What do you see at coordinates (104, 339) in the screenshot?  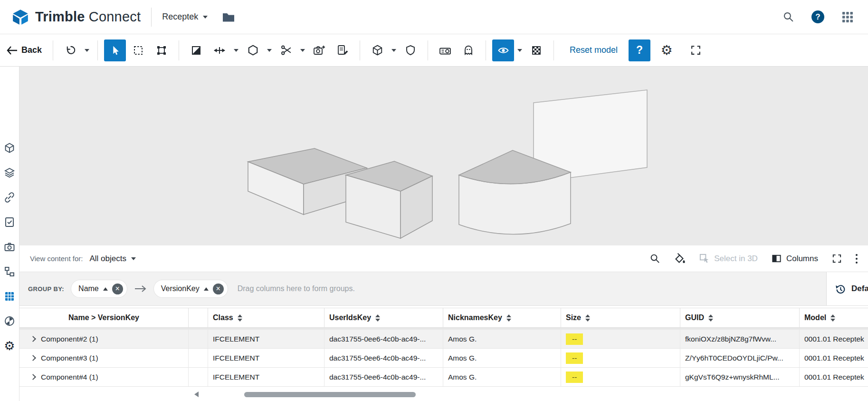 I see `cell-name: Component#2 (1)` at bounding box center [104, 339].